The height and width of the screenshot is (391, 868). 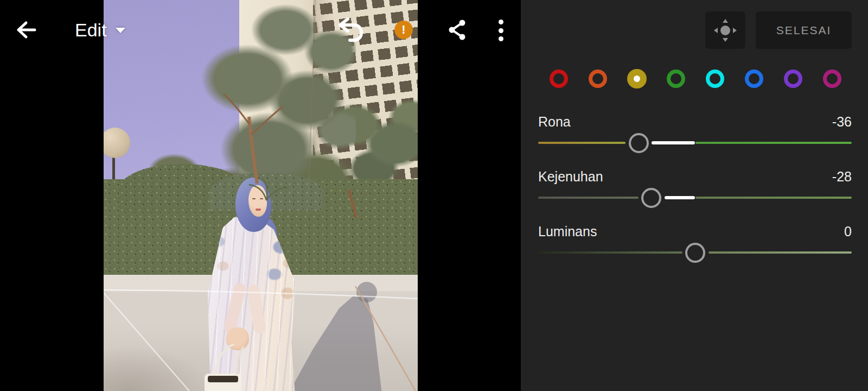 I want to click on slider-track-luminance, so click(x=695, y=253).